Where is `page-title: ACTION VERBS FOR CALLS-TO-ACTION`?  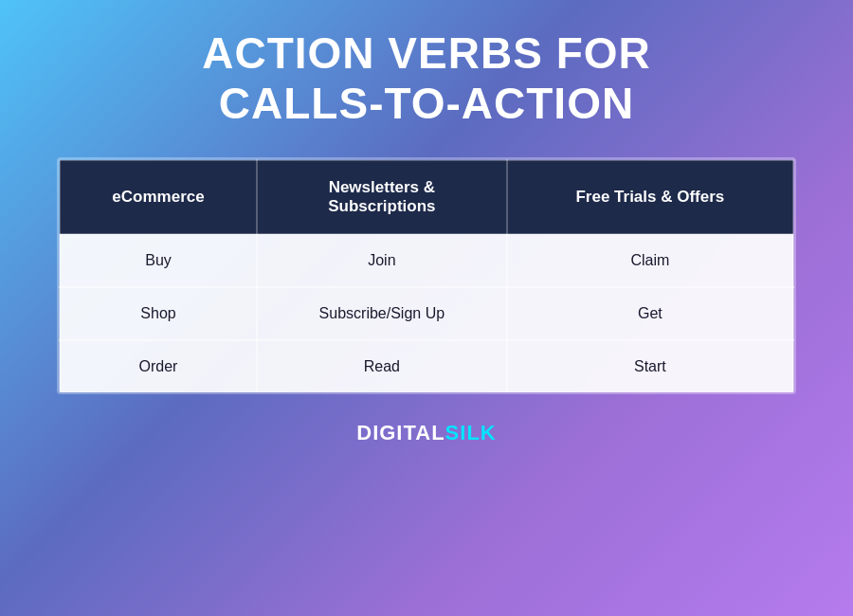 page-title: ACTION VERBS FOR CALLS-TO-ACTION is located at coordinates (426, 79).